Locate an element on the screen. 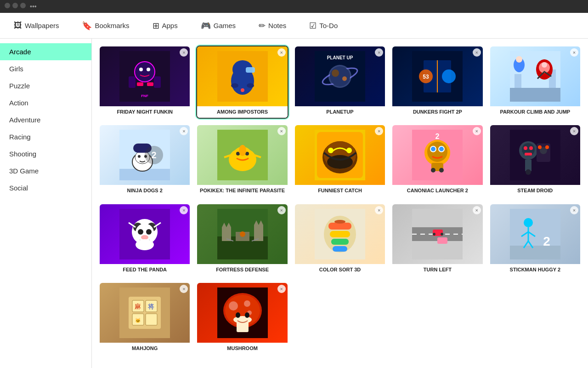 Image resolution: width=588 pixels, height=368 pixels. sidebar-item-3dgame: 3D Game is located at coordinates (46, 171).